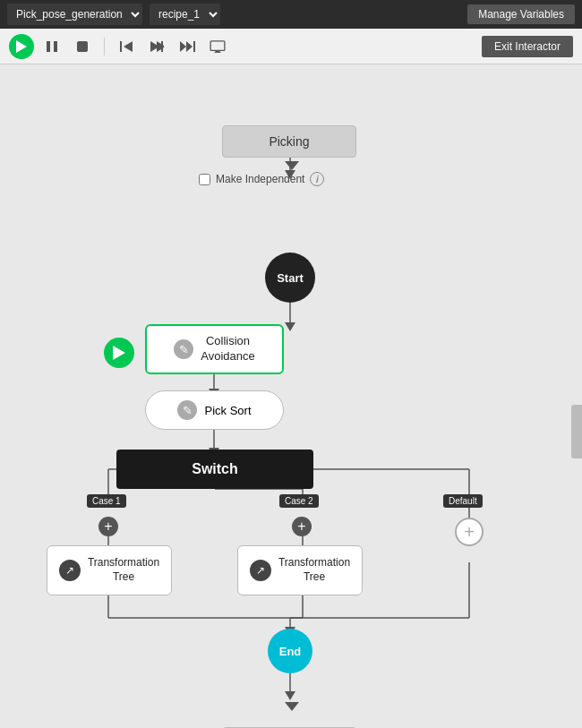 The height and width of the screenshot is (728, 582). I want to click on make-independent-container: Make Independent i, so click(261, 179).